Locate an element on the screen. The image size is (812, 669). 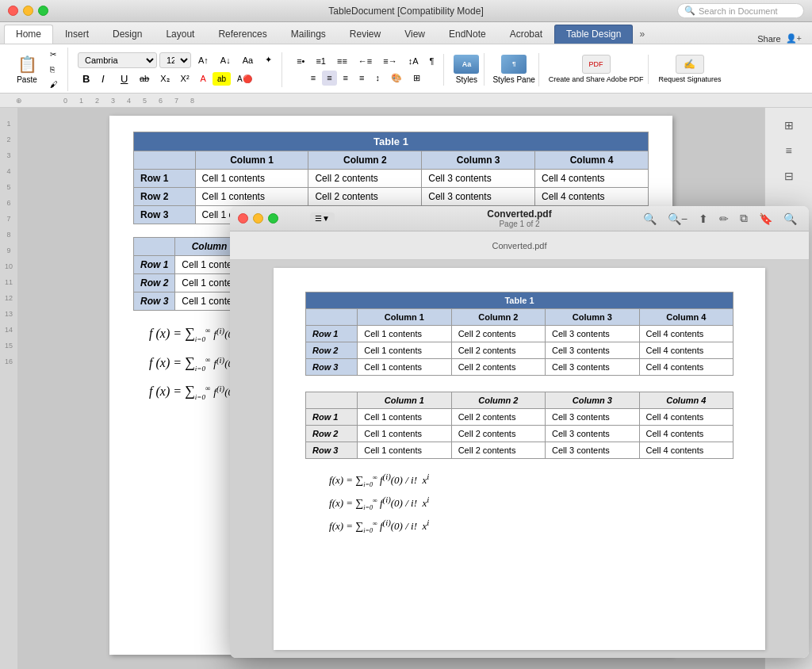
pdf-t1-r1c2: Cell 2 contents is located at coordinates (498, 334).